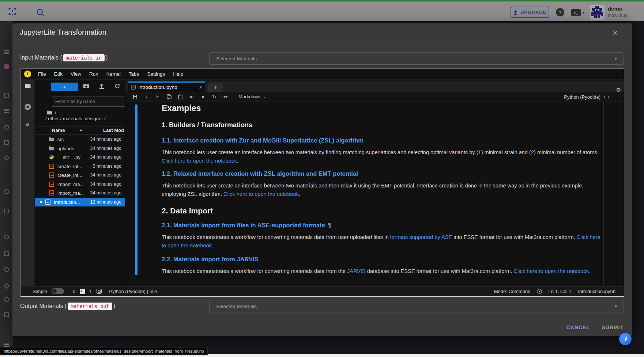  What do you see at coordinates (28, 87) in the screenshot?
I see `file-browser-tab-icon` at bounding box center [28, 87].